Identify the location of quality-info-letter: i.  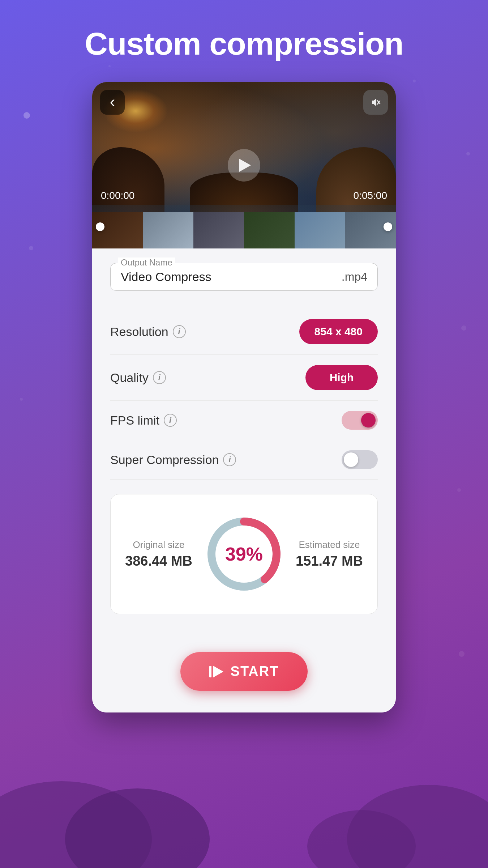
(159, 378).